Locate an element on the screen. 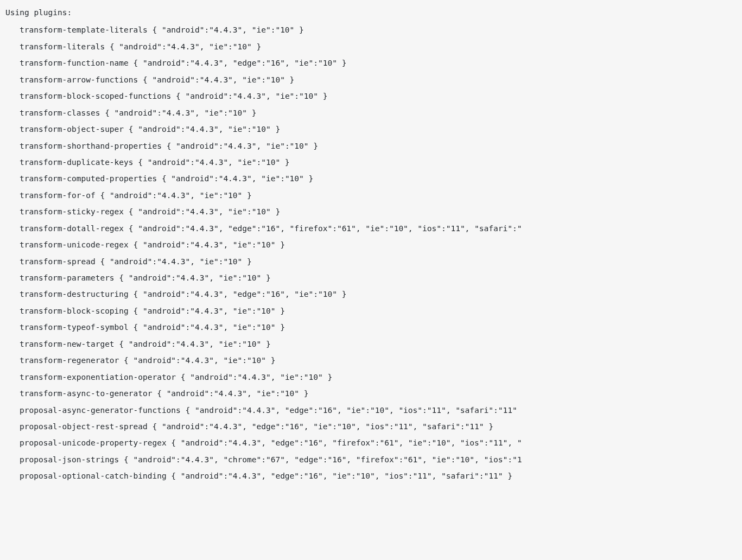 The width and height of the screenshot is (742, 560). plugin-line: transform-arrow-functions { "android":"4… is located at coordinates (371, 80).